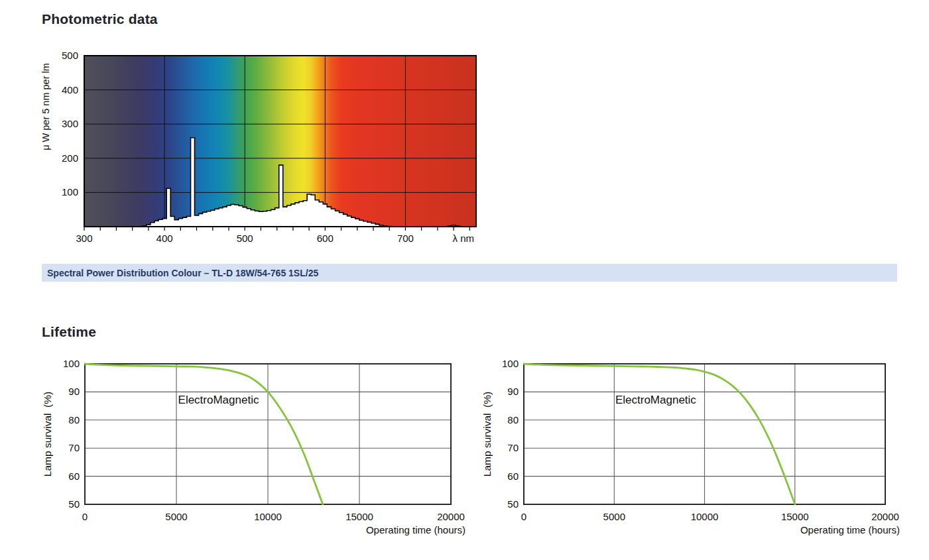 Image resolution: width=929 pixels, height=560 pixels. Describe the element at coordinates (70, 56) in the screenshot. I see `spd-y-tick-label: 500` at that location.